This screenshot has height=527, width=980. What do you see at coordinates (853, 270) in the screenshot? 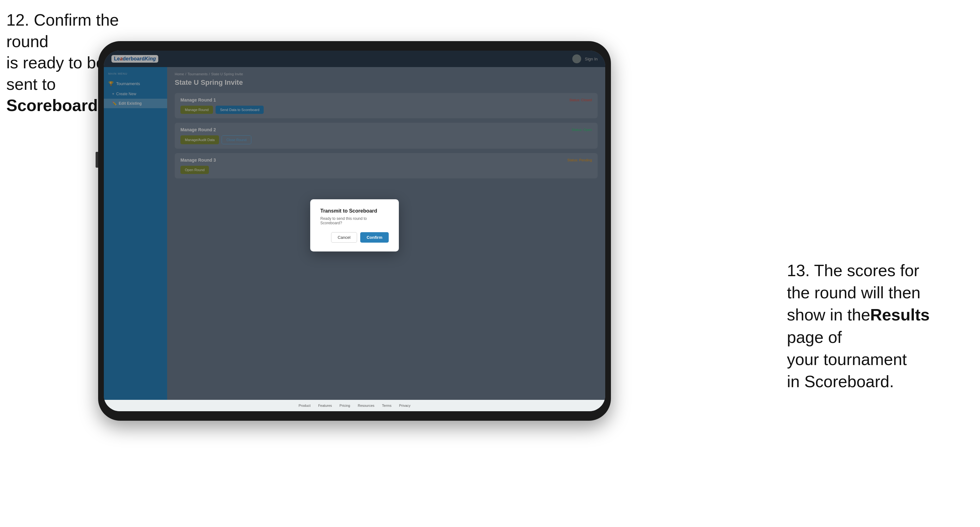
I see `instr-b-line1: 13. The scores for` at bounding box center [853, 270].